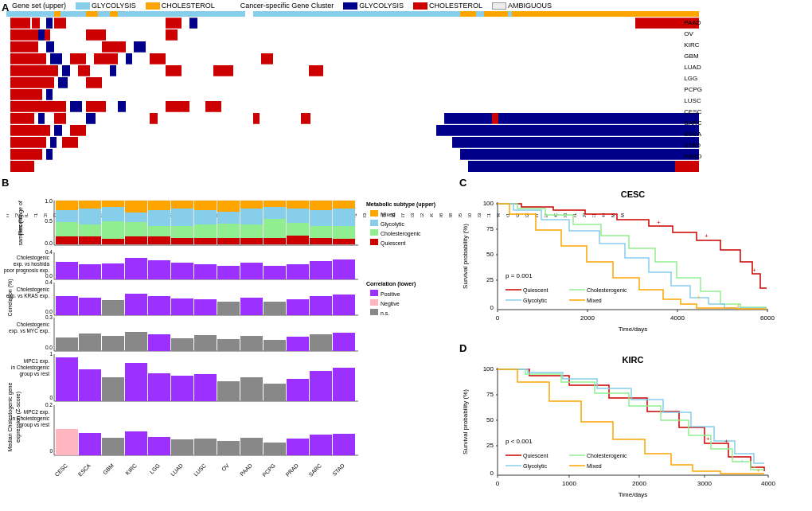 This screenshot has height=511, width=812. Describe the element at coordinates (10, 417) in the screenshot. I see `svg-text: Median Cholestogenic gene` at that location.